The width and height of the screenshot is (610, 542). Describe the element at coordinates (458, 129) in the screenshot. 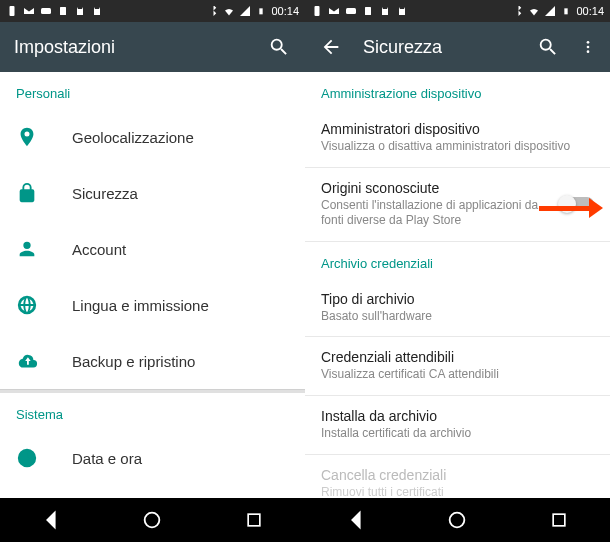

I see `setting-title: Amministratori dispositivo` at that location.